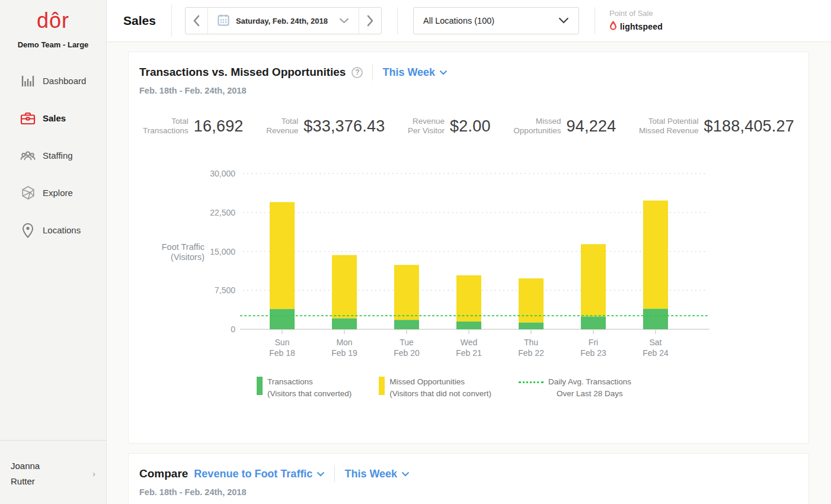 Image resolution: width=831 pixels, height=504 pixels. Describe the element at coordinates (656, 342) in the screenshot. I see `svg-text: Sat` at that location.